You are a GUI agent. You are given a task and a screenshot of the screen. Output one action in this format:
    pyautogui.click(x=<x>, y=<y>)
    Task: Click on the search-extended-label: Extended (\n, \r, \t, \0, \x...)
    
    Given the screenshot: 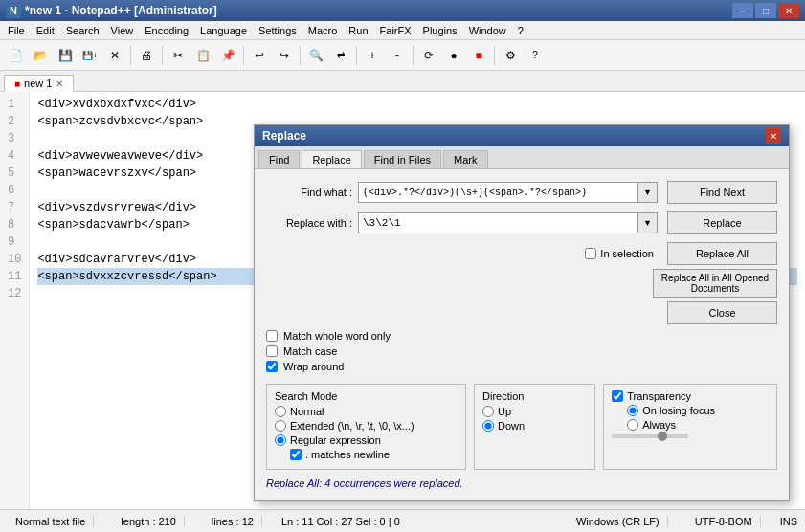 What is the action you would take?
    pyautogui.click(x=352, y=426)
    